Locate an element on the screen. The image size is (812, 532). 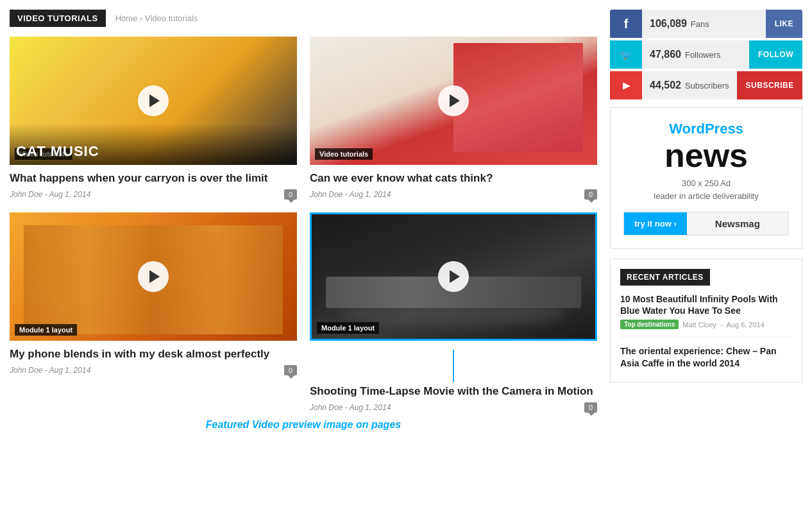
article-thumb-2: Video tutorials is located at coordinates (453, 101).